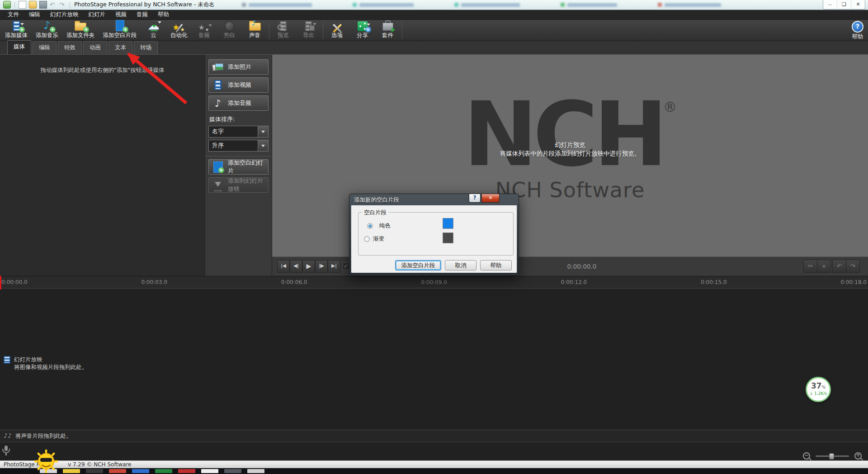 This screenshot has width=868, height=474. What do you see at coordinates (337, 31) in the screenshot?
I see `options-button: 选项` at bounding box center [337, 31].